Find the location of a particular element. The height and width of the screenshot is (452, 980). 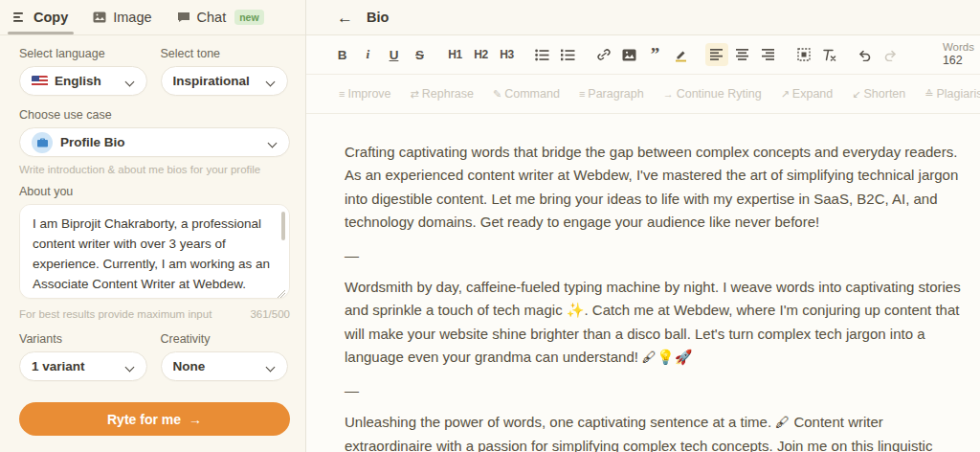

image-tab-icon is located at coordinates (100, 17).